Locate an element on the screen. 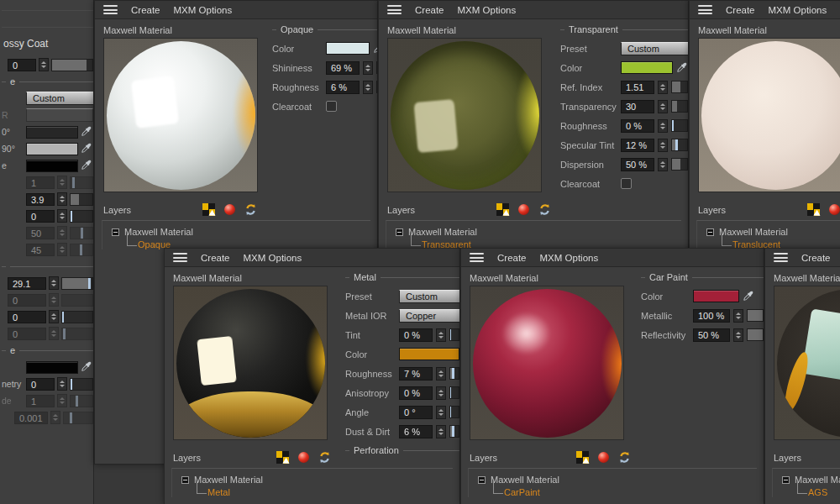 The height and width of the screenshot is (504, 840). render-ball-icon is located at coordinates (603, 457).